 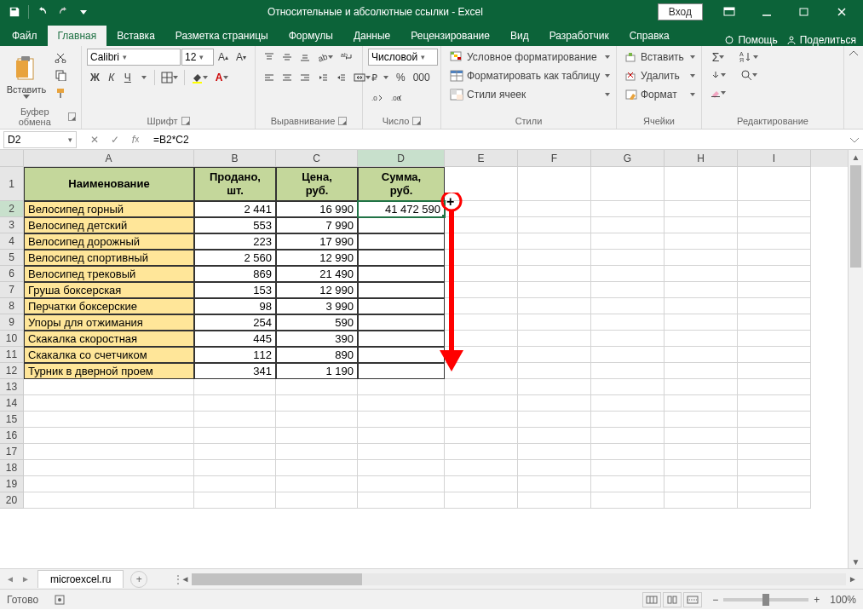 What do you see at coordinates (380, 78) in the screenshot?
I see `accounting-format-button: ₽` at bounding box center [380, 78].